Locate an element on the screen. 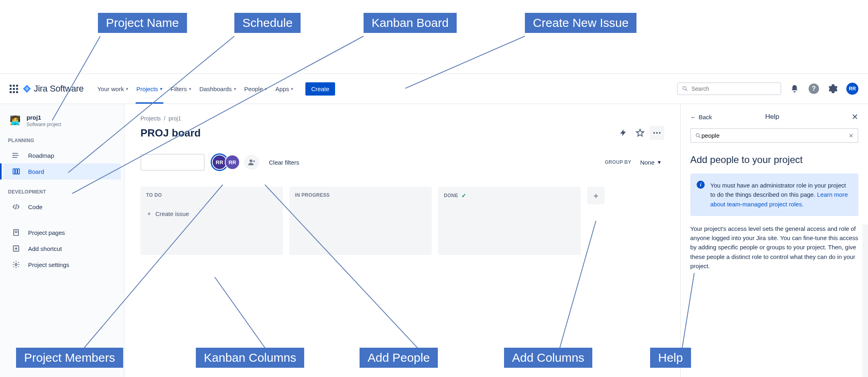 This screenshot has width=868, height=377. create-issue-button: ＋ Create issue is located at coordinates (212, 214).